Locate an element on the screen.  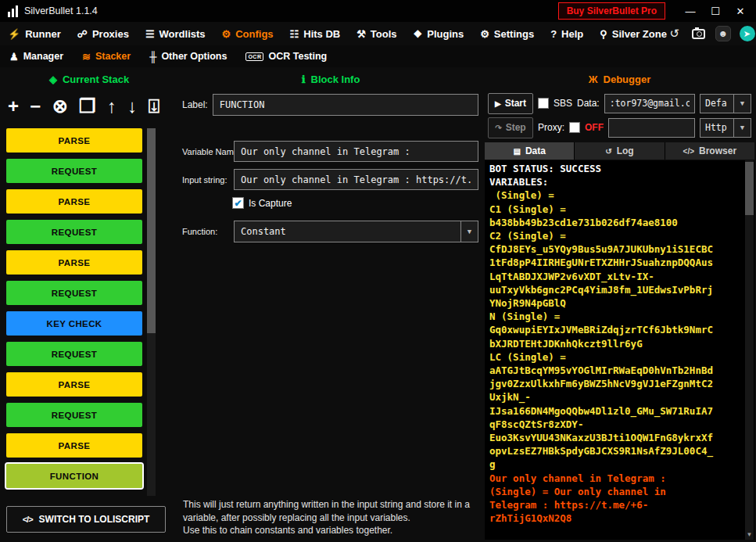
current-stack-title: Current Stack is located at coordinates (95, 80).